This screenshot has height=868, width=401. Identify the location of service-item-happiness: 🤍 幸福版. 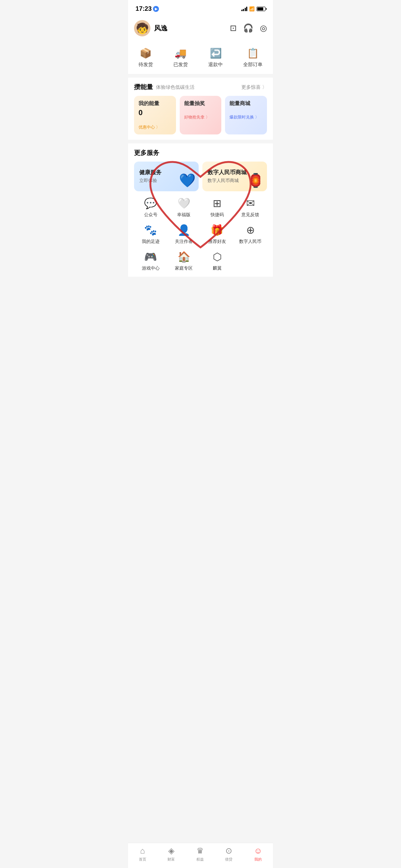
(184, 208).